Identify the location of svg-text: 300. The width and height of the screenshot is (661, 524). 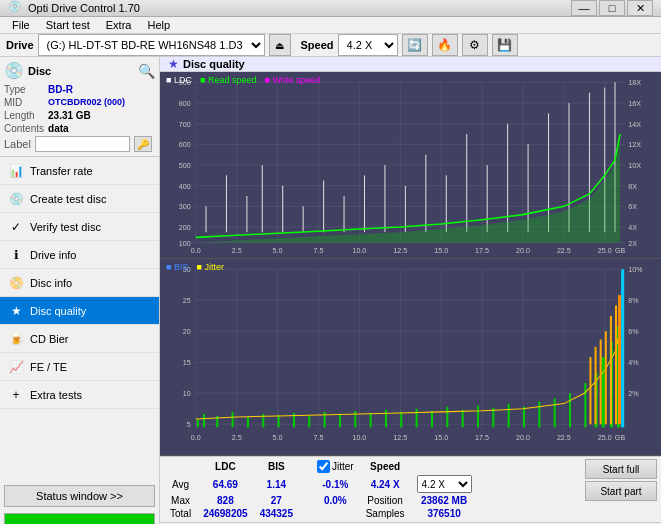
(185, 206).